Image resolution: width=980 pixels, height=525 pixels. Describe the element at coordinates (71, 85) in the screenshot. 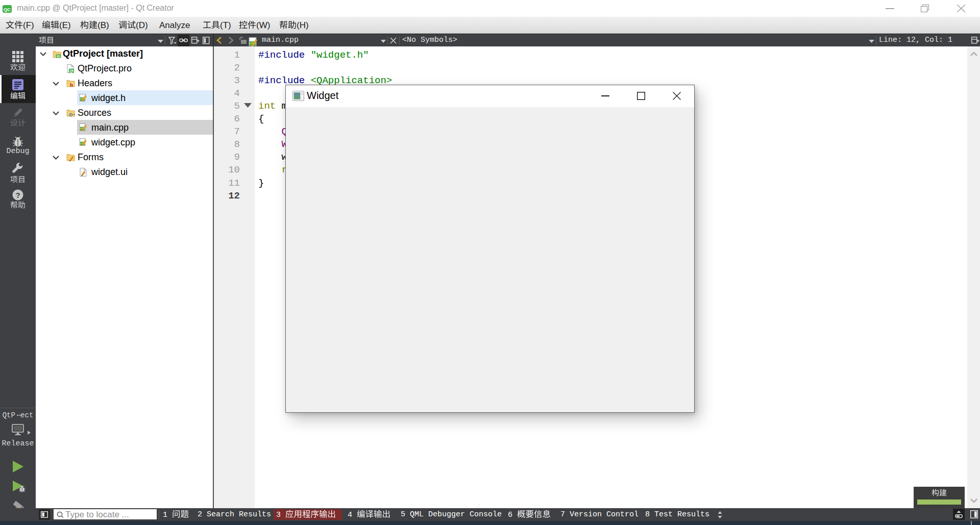

I see `svg-text: h` at that location.